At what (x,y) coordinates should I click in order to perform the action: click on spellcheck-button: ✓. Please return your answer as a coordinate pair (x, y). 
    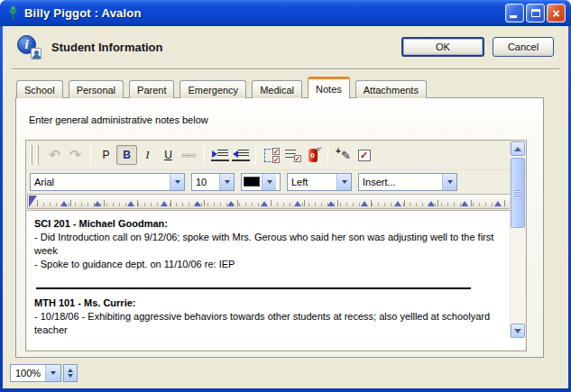
    Looking at the image, I should click on (364, 155).